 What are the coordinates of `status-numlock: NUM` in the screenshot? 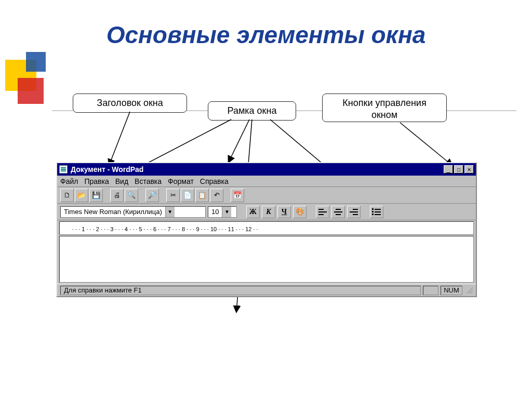 It's located at (451, 290).